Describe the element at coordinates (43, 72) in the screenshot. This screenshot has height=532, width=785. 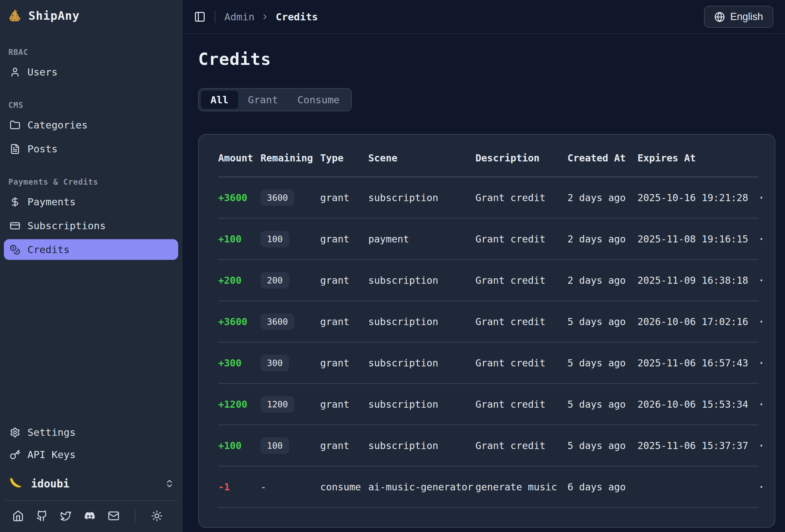
I see `sidebar-item-label: Users` at that location.